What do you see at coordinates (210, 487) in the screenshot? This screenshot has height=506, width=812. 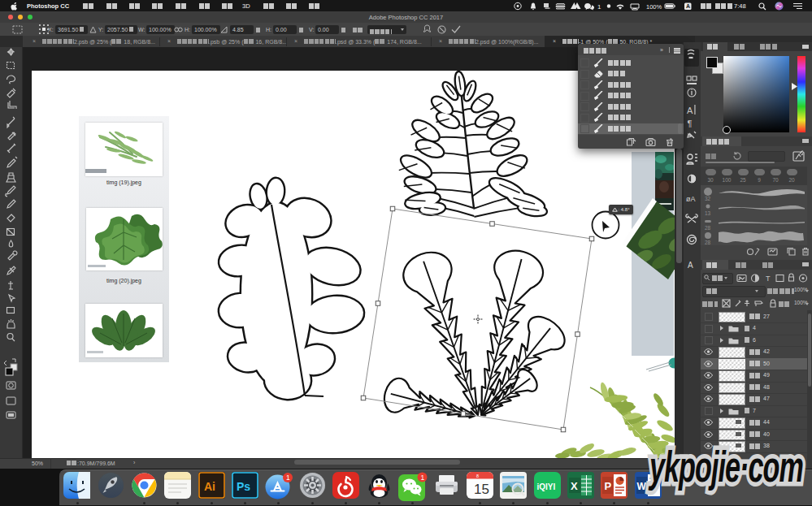 I see `svg-text: Ai` at bounding box center [210, 487].